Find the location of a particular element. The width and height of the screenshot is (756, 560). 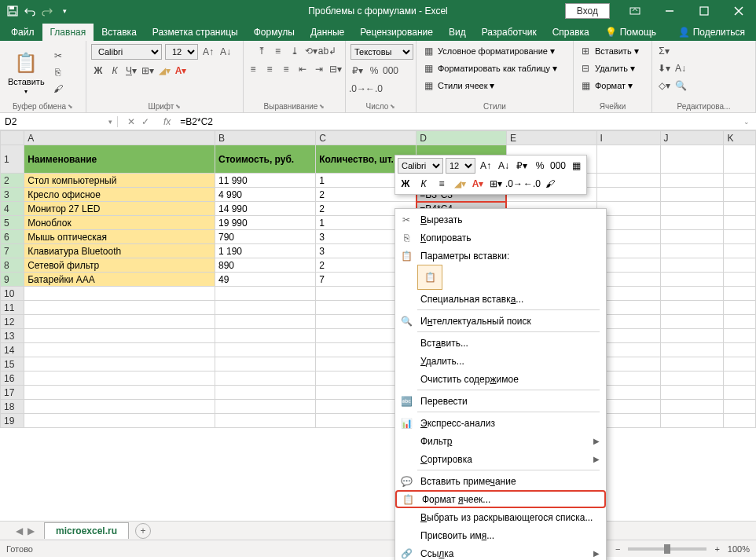

cell: Стоимость, руб. is located at coordinates (265, 159).